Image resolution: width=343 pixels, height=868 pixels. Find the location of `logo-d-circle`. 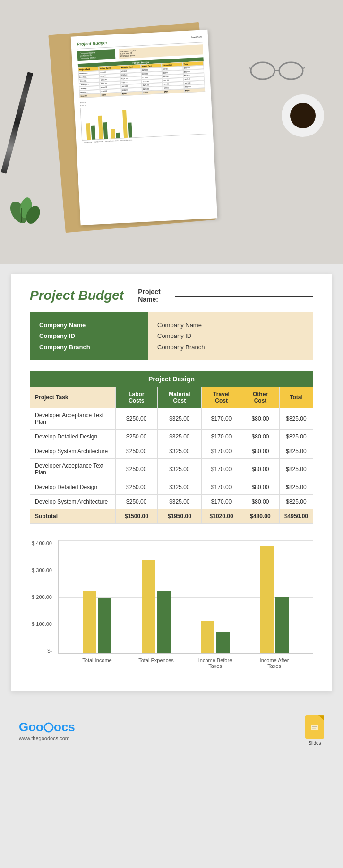

logo-d-circle is located at coordinates (49, 727).